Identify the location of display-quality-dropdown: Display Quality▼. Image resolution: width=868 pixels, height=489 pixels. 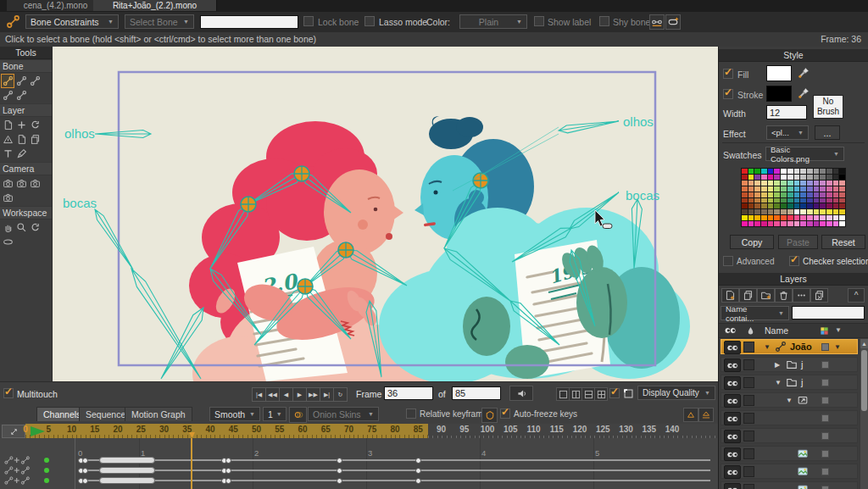
(676, 393).